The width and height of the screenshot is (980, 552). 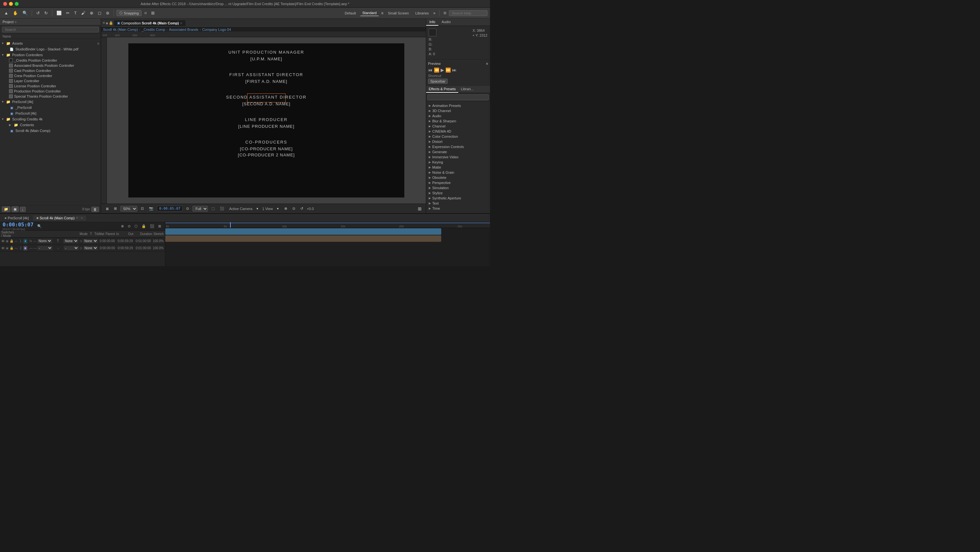 I want to click on effect-3d-channel: ▶ 3D Channel, so click(x=458, y=111).